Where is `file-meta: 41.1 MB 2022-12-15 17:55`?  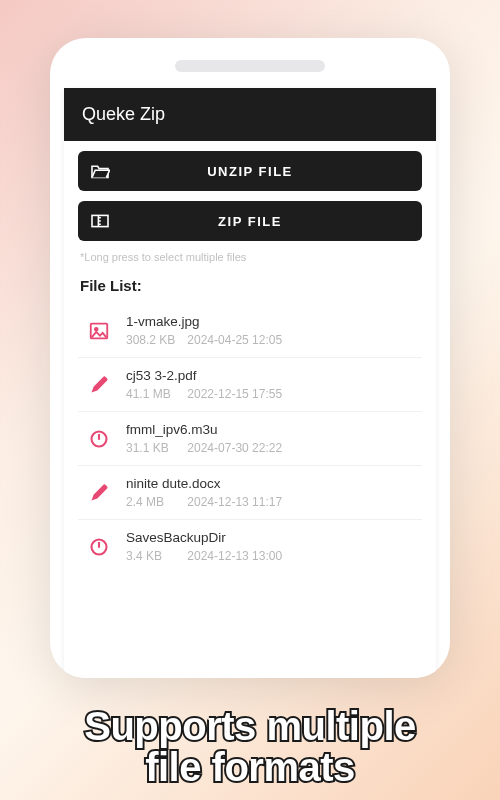 file-meta: 41.1 MB 2022-12-15 17:55 is located at coordinates (270, 394).